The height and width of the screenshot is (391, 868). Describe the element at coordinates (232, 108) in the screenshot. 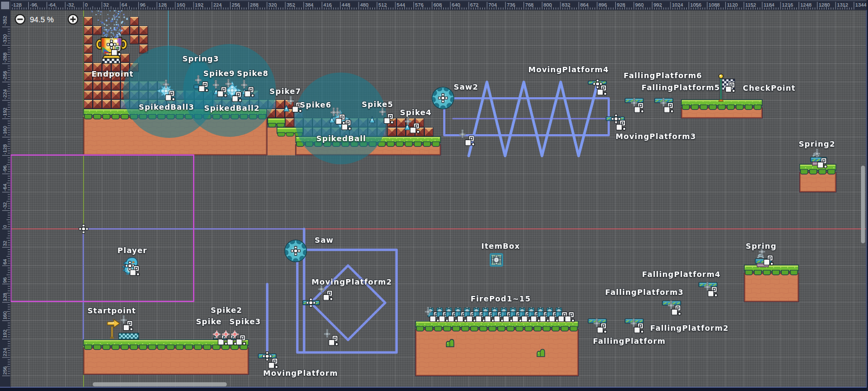

I see `label-spikedball2: SpikedBall2` at that location.